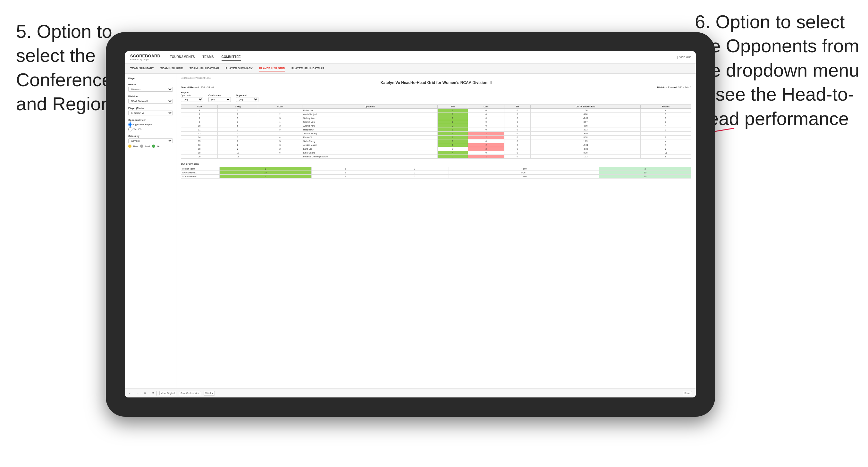  Describe the element at coordinates (151, 96) in the screenshot. I see `sidebar-division-label: Division` at that location.